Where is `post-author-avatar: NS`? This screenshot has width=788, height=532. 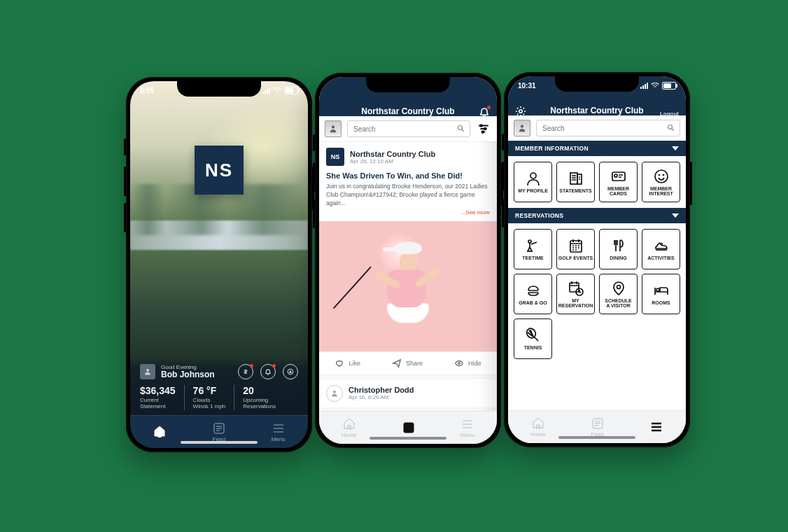
post-author-avatar: NS is located at coordinates (335, 157).